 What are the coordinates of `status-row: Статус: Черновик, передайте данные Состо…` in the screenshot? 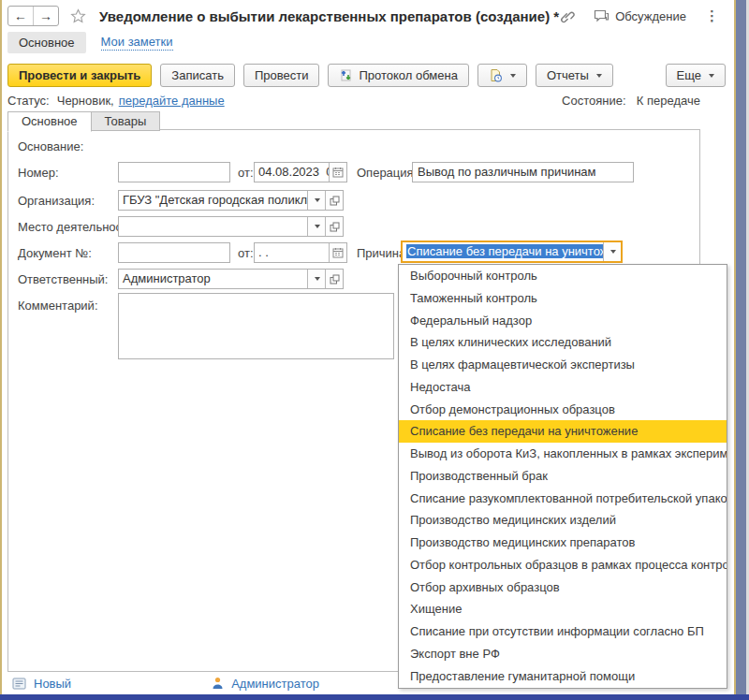 It's located at (354, 101).